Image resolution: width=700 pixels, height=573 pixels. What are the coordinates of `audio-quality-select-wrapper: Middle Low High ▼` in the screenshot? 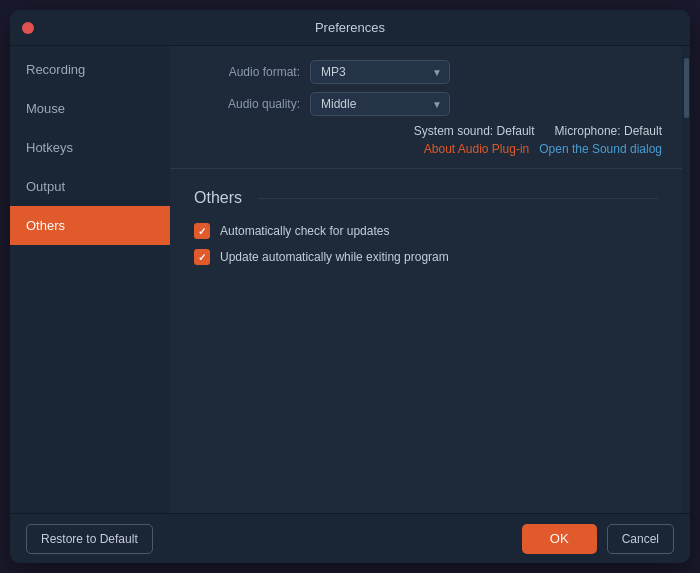 It's located at (380, 104).